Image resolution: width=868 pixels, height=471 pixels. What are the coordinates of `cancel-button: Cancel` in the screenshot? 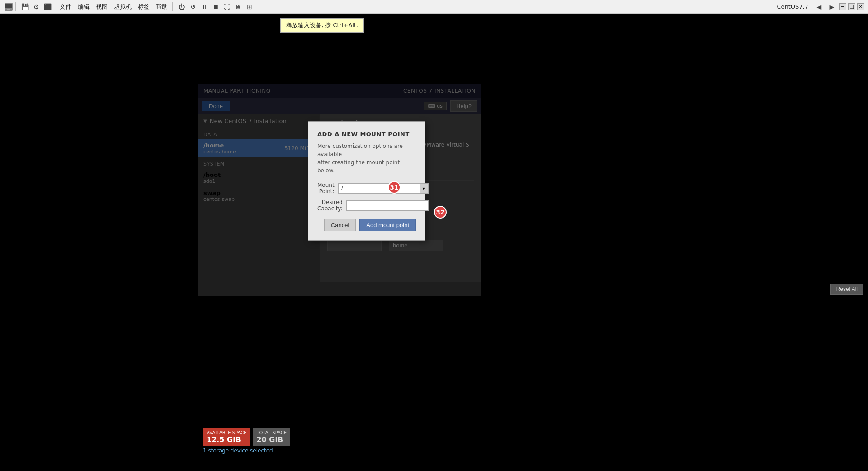 It's located at (340, 225).